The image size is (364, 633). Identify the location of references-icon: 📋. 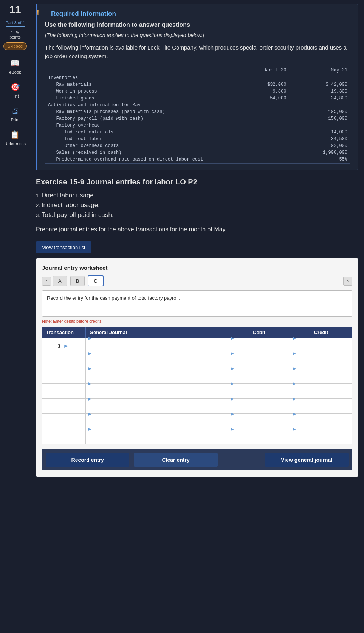
(15, 135).